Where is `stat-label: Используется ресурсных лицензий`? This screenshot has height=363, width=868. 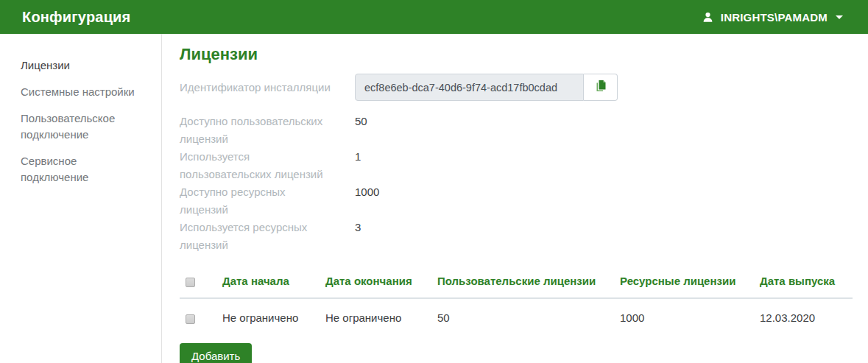 stat-label: Используется ресурсных лицензий is located at coordinates (267, 236).